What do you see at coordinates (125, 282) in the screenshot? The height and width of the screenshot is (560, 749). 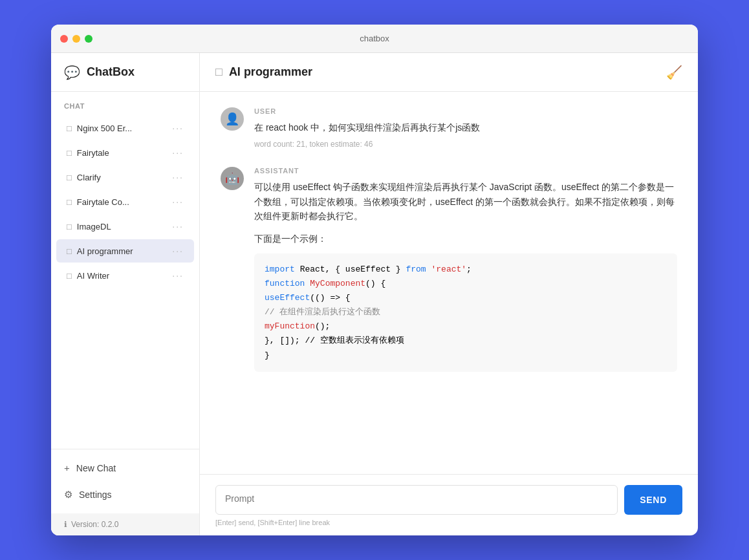 I see `chat-list: □ Nginx 500 Er... ··· □ Fairytale ··· □ …` at bounding box center [125, 282].